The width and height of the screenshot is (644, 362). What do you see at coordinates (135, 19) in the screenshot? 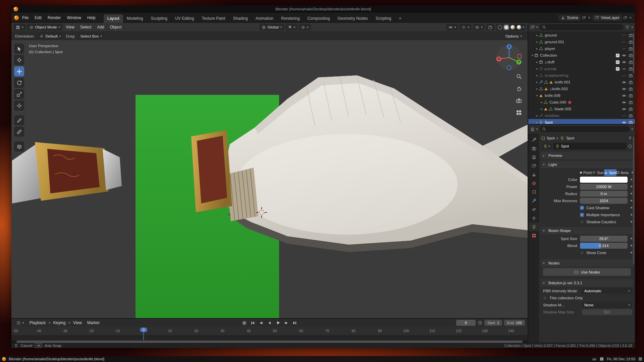
I see `workspace-tab-modeling: Modeling` at bounding box center [135, 19].